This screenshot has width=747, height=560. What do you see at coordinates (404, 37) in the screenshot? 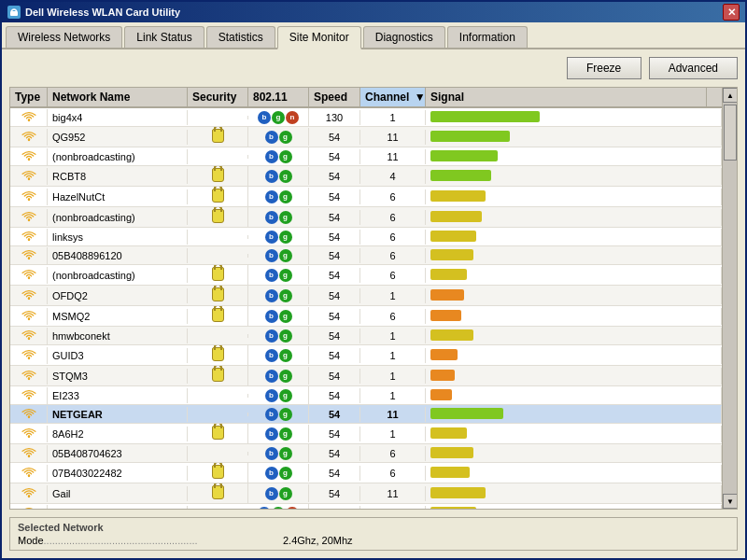
I see `tab-diagnostics: Diagnostics` at bounding box center [404, 37].